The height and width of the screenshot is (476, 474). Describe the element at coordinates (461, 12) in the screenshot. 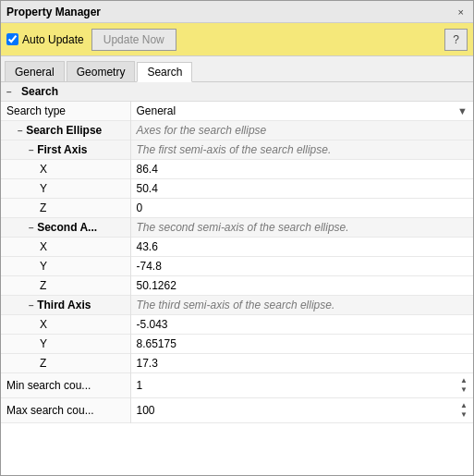

I see `close-button: ×` at that location.